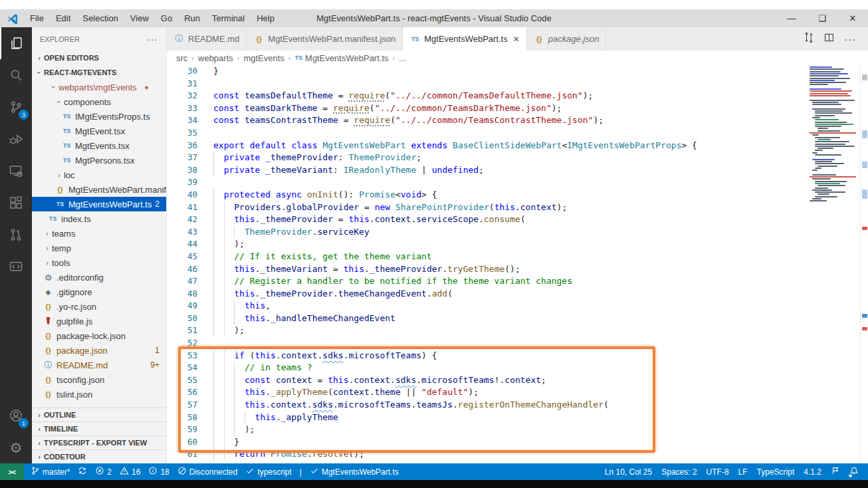 The width and height of the screenshot is (868, 488). Describe the element at coordinates (354, 472) in the screenshot. I see `file-status: MgtEventsWebPart.ts` at that location.